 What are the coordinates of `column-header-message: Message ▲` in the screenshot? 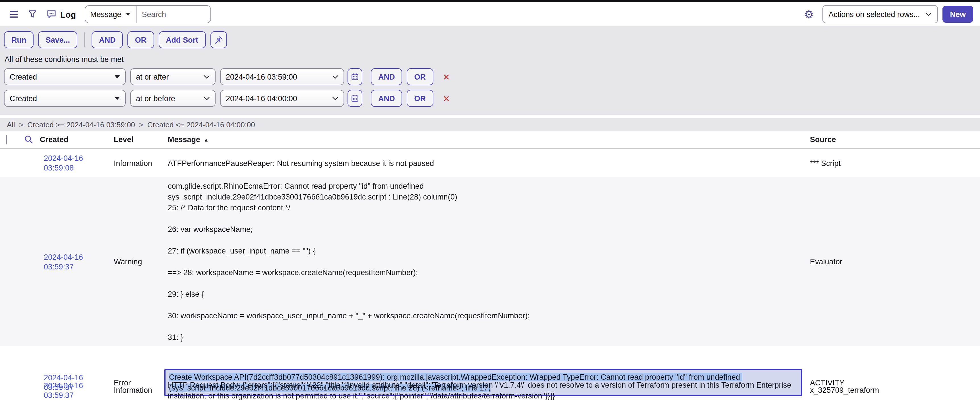 It's located at (488, 140).